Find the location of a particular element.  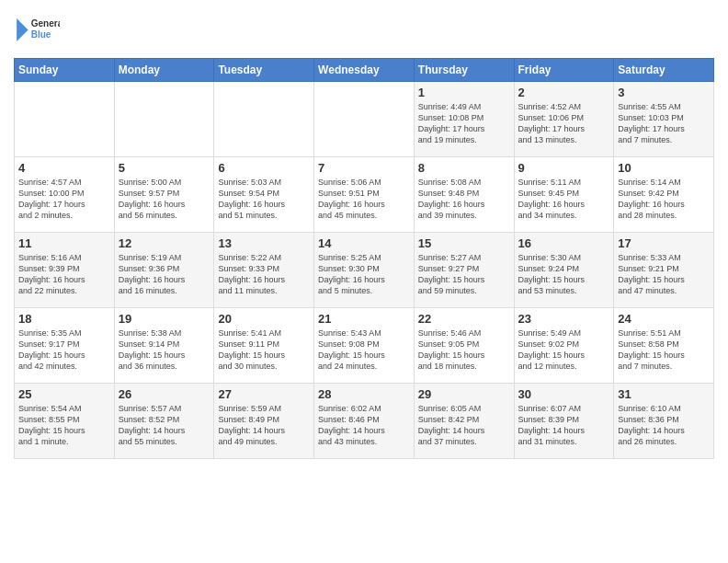

calendar-cell: 17Sunrise: 5:33 AMSunset: 9:21 PMDayligh… is located at coordinates (664, 270).